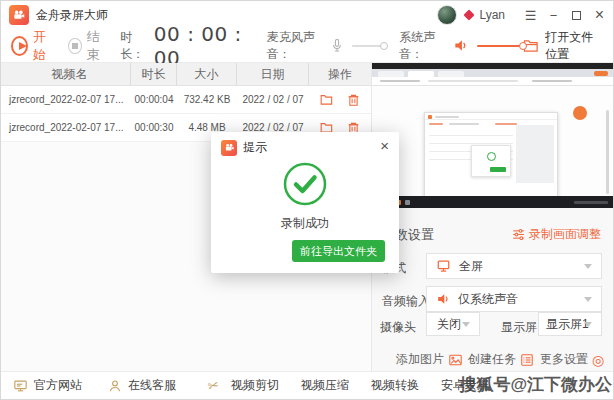  What do you see at coordinates (207, 100) in the screenshot?
I see `video-size: 732.42 KB` at bounding box center [207, 100].